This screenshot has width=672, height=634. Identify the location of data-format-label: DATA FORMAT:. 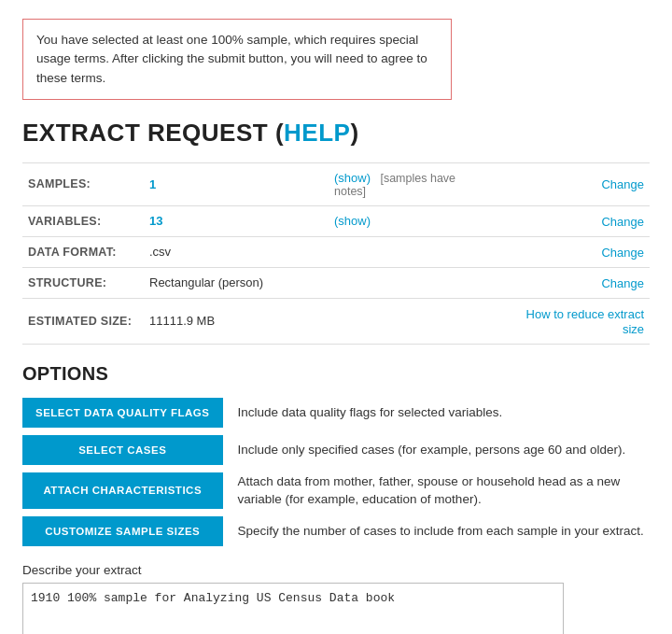
(83, 252).